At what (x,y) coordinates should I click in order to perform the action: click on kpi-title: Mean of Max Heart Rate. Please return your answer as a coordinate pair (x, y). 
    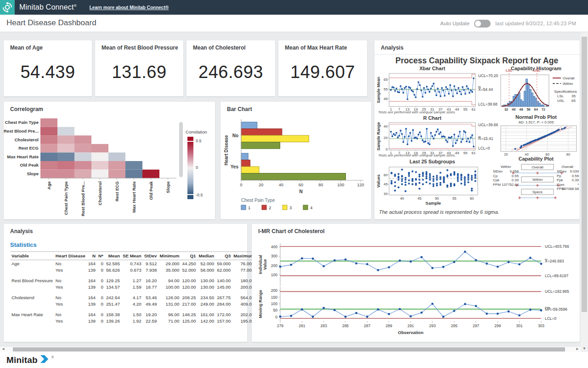
    Looking at the image, I should click on (316, 48).